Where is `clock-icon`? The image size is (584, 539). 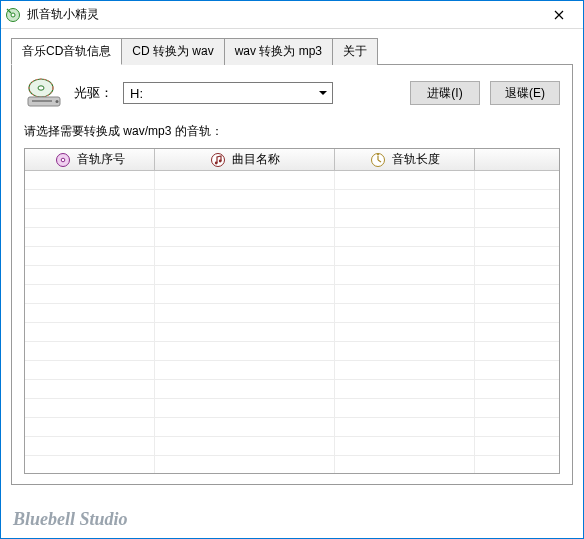
clock-icon is located at coordinates (378, 160).